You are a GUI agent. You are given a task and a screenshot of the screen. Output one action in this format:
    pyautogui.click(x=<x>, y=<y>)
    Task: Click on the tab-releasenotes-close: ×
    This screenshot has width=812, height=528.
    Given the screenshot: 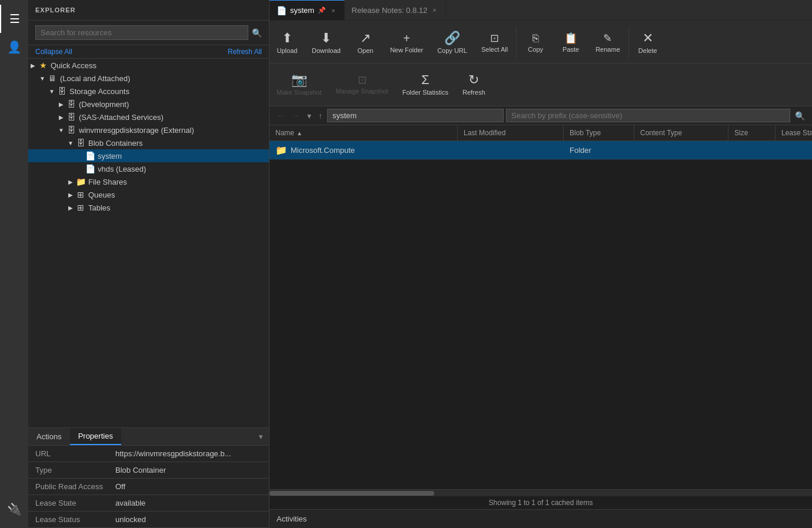 What is the action you would take?
    pyautogui.click(x=434, y=10)
    